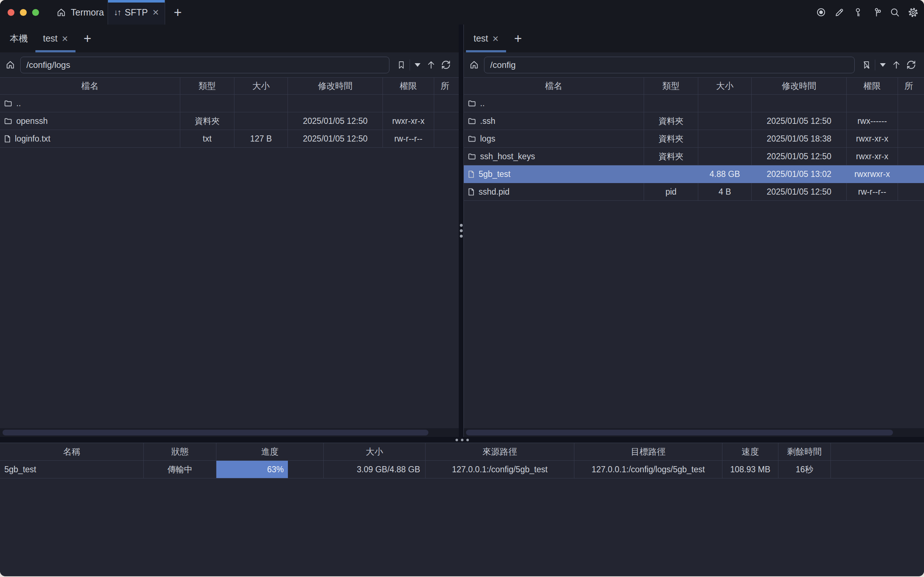 This screenshot has height=577, width=924. Describe the element at coordinates (72, 469) in the screenshot. I see `transfer-name: 5gb_test` at that location.